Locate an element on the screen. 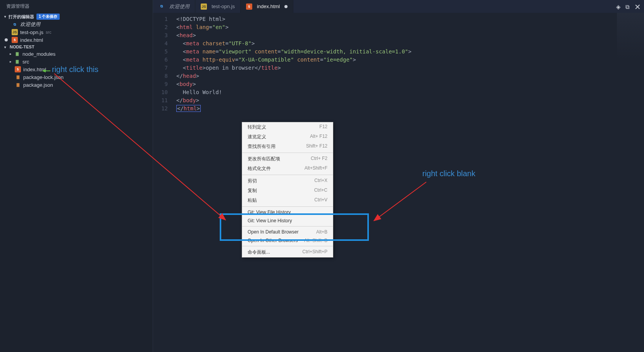 This screenshot has width=644, height=352. split-icon: ⧉ is located at coordinates (628, 7).